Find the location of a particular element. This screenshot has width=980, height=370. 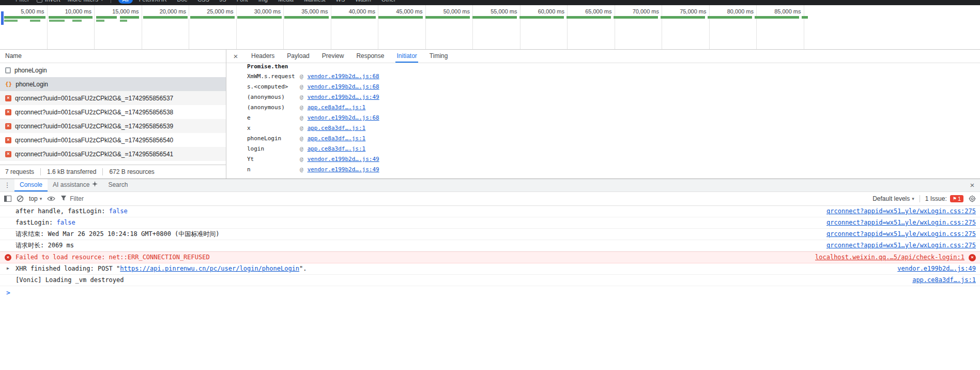

stack-frame: login@app.ce8a3df….js:1 is located at coordinates (614, 149).